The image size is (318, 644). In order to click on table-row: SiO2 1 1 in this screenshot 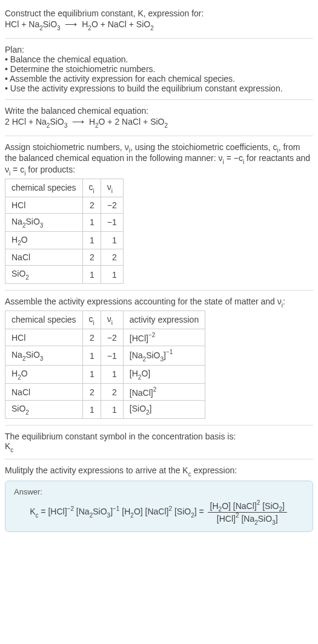, I will do `click(64, 275)`.